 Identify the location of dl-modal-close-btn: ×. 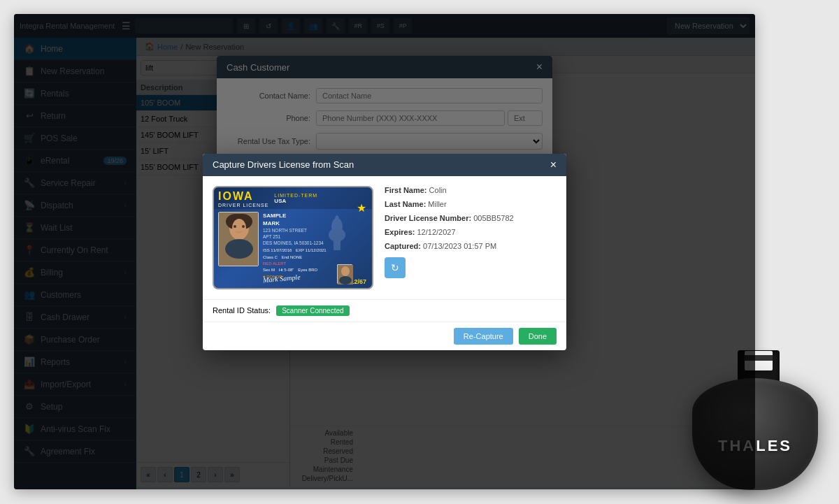
(554, 165).